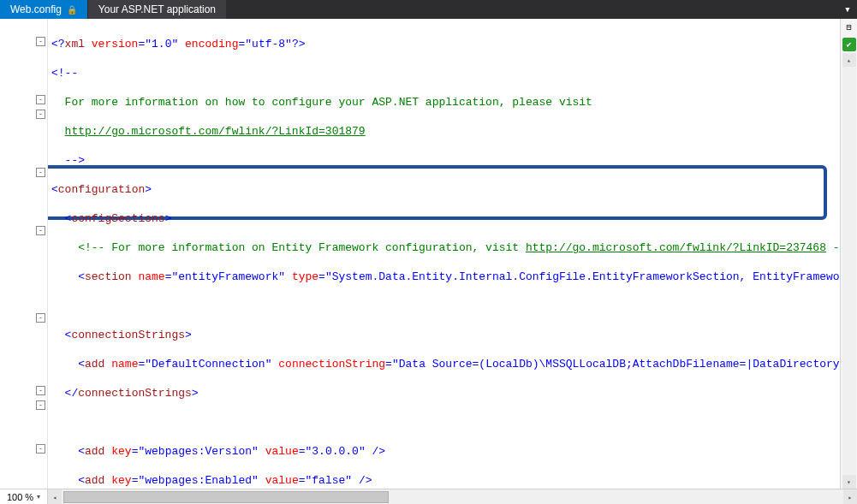  What do you see at coordinates (533, 9) in the screenshot?
I see `tab-bar-fill` at bounding box center [533, 9].